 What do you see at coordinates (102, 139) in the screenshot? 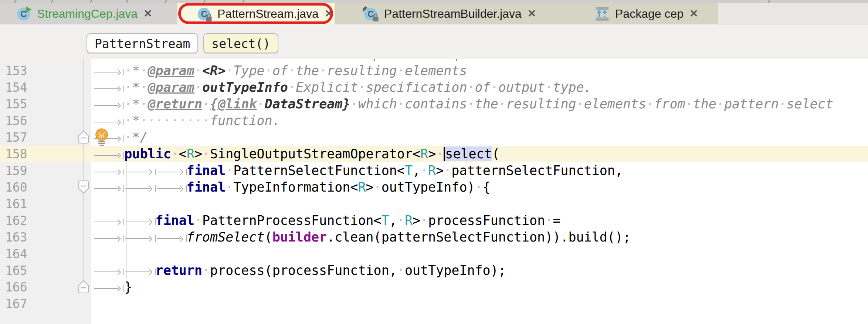
I see `intention-bulb-icon` at bounding box center [102, 139].